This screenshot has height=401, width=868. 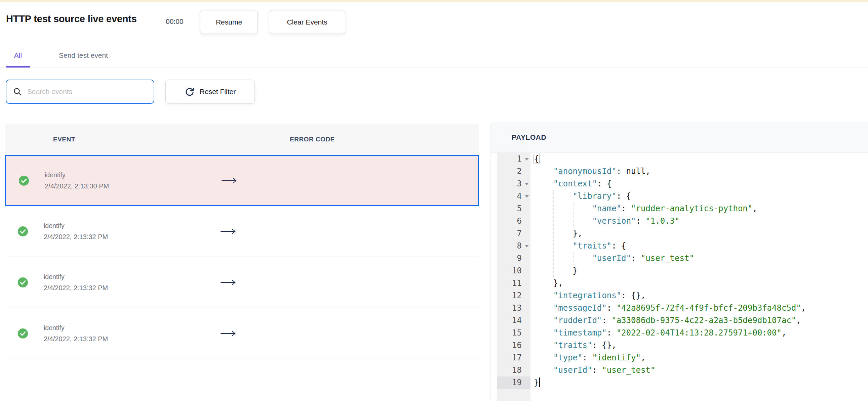 What do you see at coordinates (175, 22) in the screenshot?
I see `recording-timer: 00:00` at bounding box center [175, 22].